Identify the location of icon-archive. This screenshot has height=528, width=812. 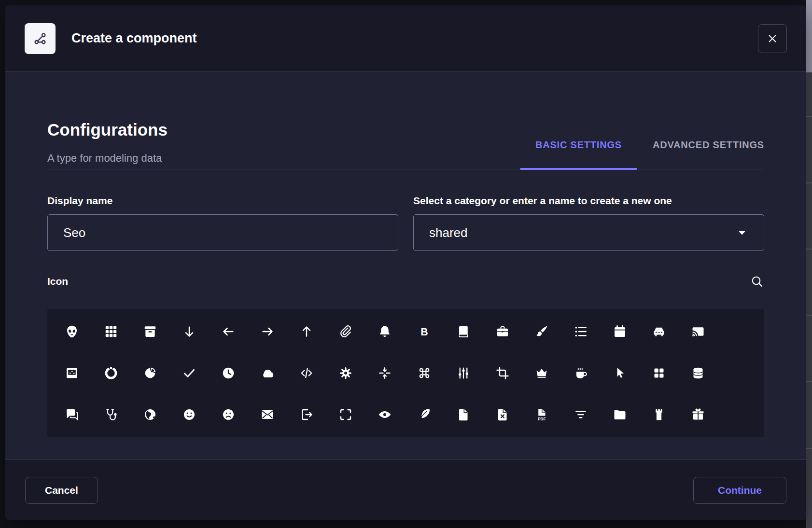
(150, 332).